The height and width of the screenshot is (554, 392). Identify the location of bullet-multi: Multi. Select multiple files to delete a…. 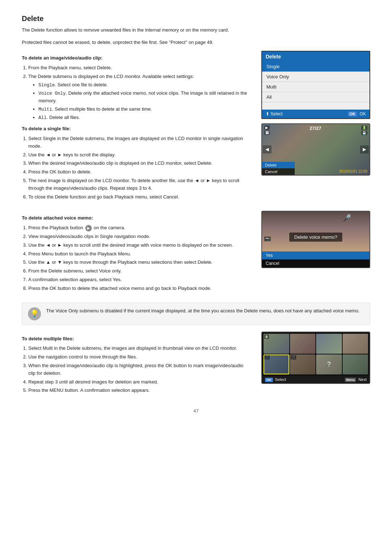
(144, 110).